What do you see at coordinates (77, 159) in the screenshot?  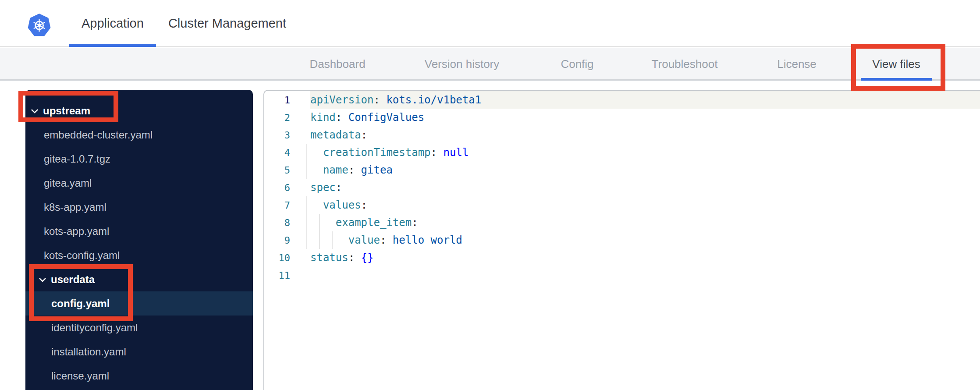 I see `tree-item-label: gitea-1.0.7.tgz` at bounding box center [77, 159].